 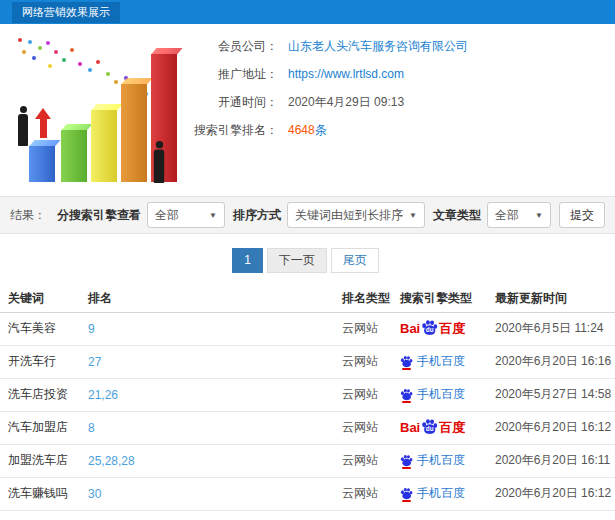 I want to click on rank-cell: 8, so click(x=215, y=428).